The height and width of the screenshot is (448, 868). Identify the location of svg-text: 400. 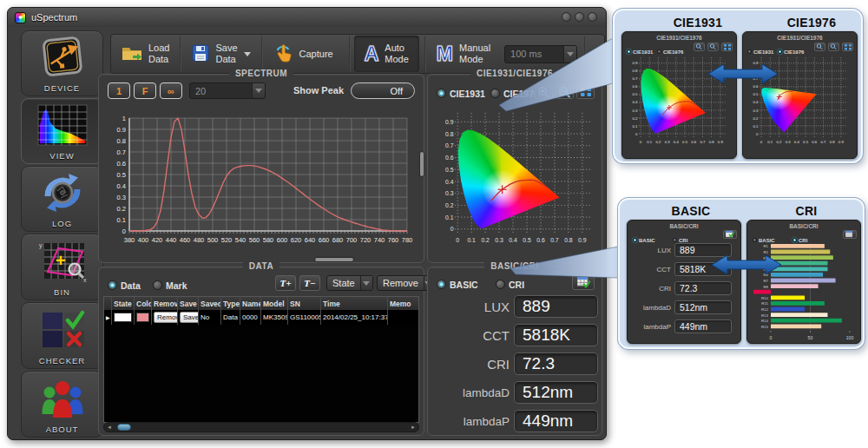
(144, 240).